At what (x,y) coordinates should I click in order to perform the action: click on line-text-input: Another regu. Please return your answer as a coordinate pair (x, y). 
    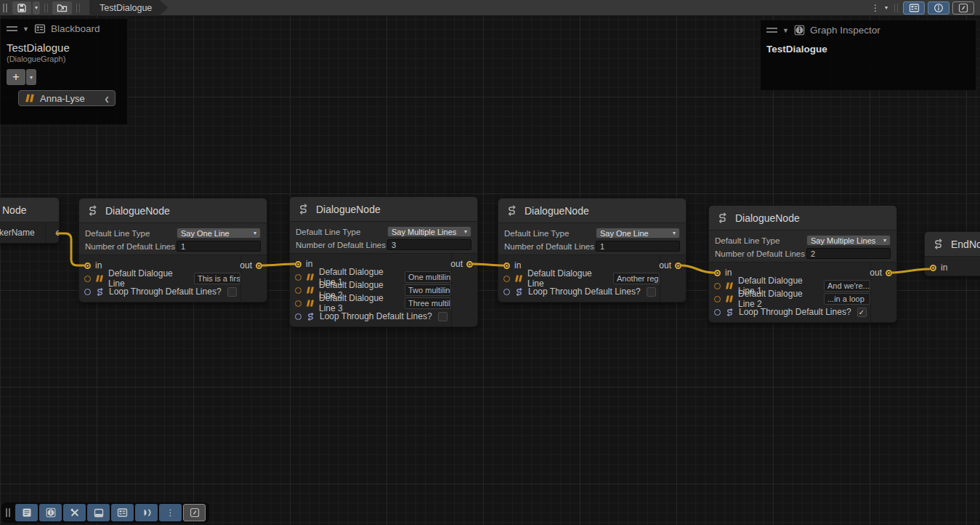
    Looking at the image, I should click on (636, 278).